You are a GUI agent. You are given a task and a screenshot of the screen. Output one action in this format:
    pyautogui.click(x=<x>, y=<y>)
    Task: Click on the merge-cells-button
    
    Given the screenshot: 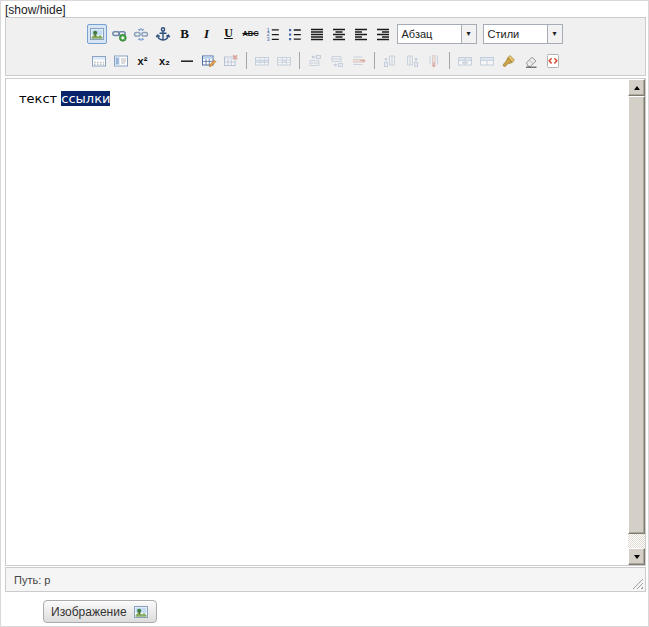 What is the action you would take?
    pyautogui.click(x=487, y=61)
    